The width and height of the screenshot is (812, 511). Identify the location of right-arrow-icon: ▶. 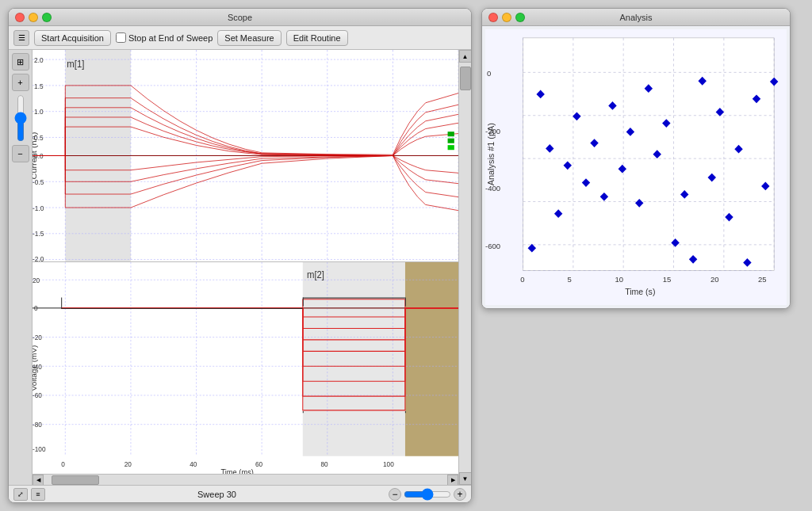
(454, 480).